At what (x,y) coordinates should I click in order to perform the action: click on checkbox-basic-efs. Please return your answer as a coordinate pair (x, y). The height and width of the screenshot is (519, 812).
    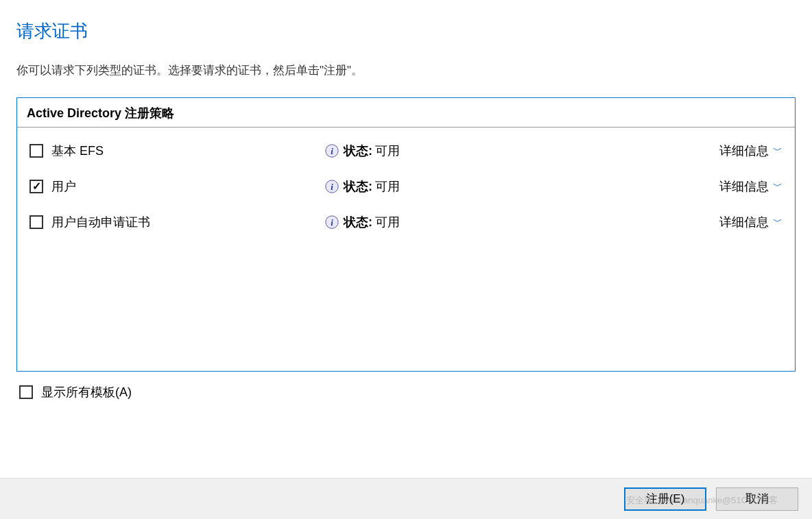
    Looking at the image, I should click on (36, 151).